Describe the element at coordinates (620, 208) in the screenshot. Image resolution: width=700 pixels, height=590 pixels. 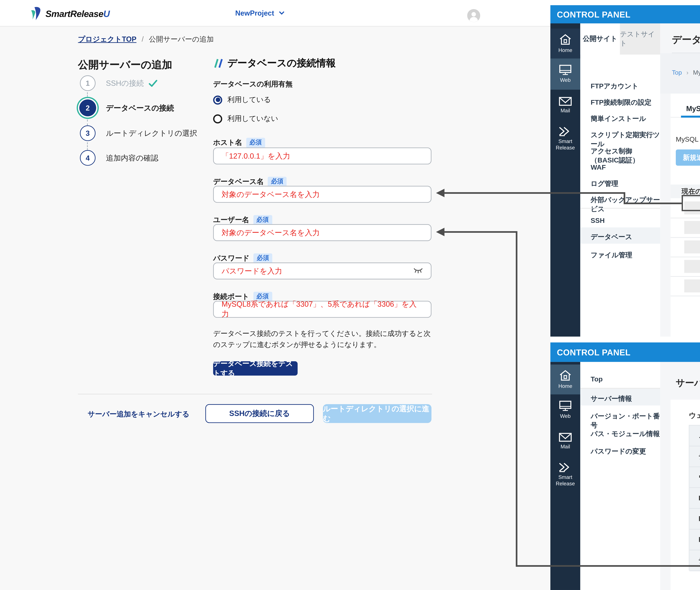
I see `cp1-menu-divider` at that location.